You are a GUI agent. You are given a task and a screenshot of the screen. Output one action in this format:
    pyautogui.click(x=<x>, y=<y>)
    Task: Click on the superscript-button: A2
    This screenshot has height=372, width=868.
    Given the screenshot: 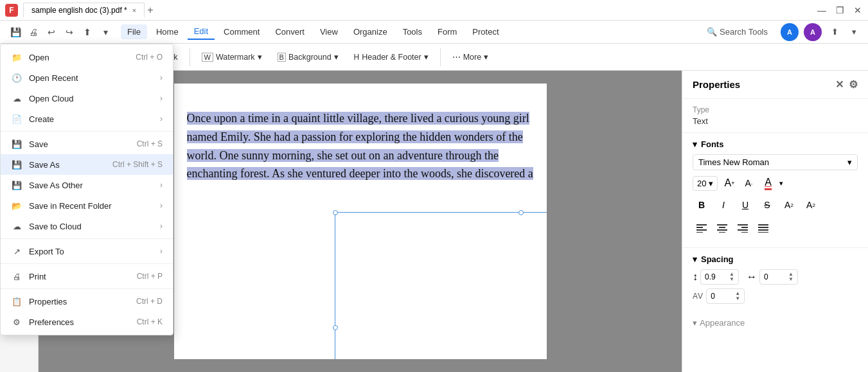 What is the action you would take?
    pyautogui.click(x=789, y=205)
    